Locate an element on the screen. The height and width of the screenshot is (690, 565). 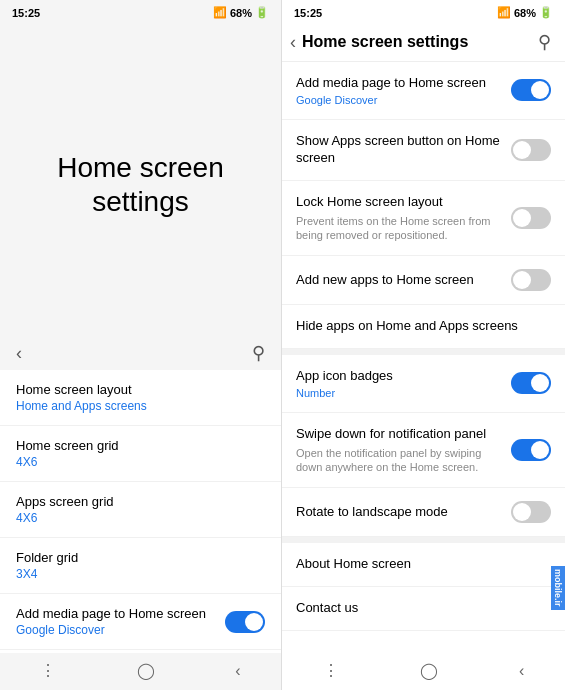
right-toggle-media is located at coordinates (531, 90).